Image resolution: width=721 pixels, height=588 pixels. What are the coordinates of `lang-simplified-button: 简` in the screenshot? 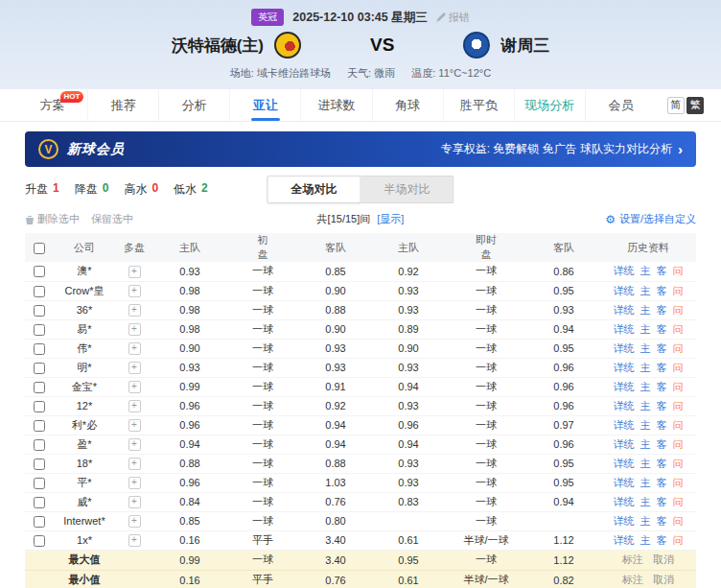 It's located at (676, 106).